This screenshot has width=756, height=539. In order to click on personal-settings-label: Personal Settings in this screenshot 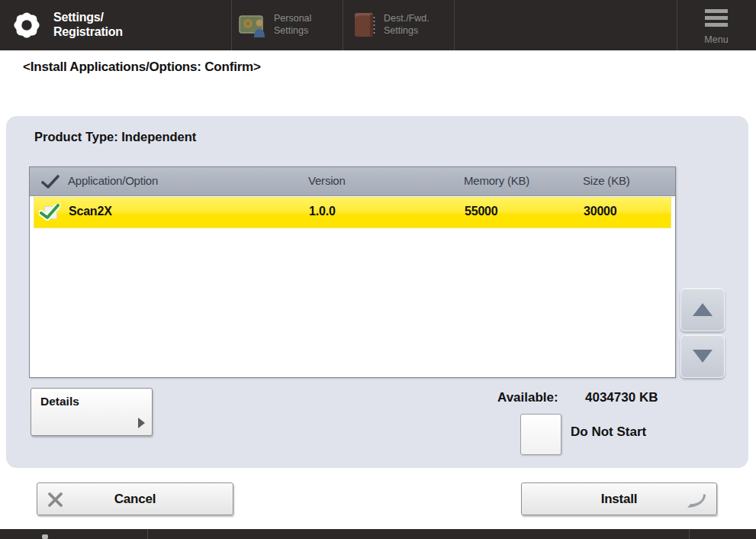, I will do `click(293, 24)`.